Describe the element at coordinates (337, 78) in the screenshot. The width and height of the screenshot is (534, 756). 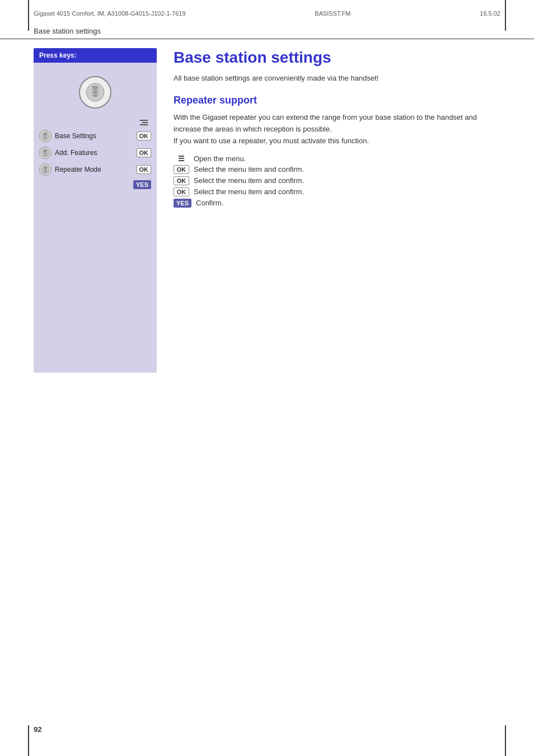
I see `intro-text: All base station settings are convenient…` at that location.